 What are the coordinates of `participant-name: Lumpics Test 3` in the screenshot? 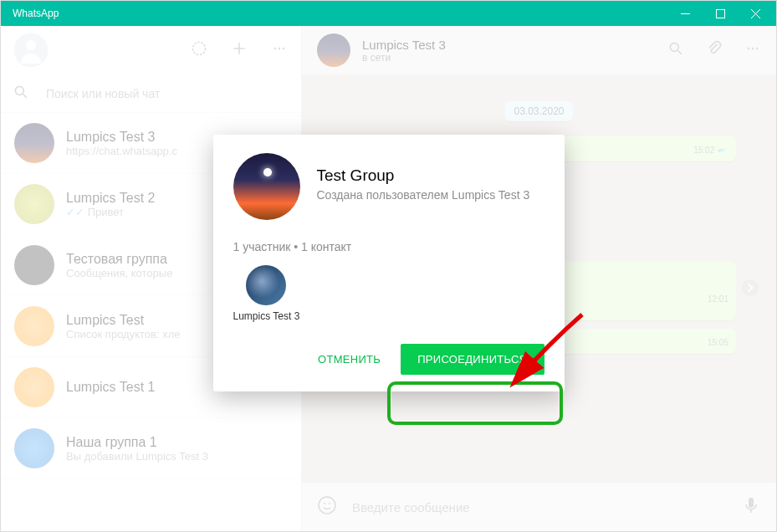 It's located at (267, 316).